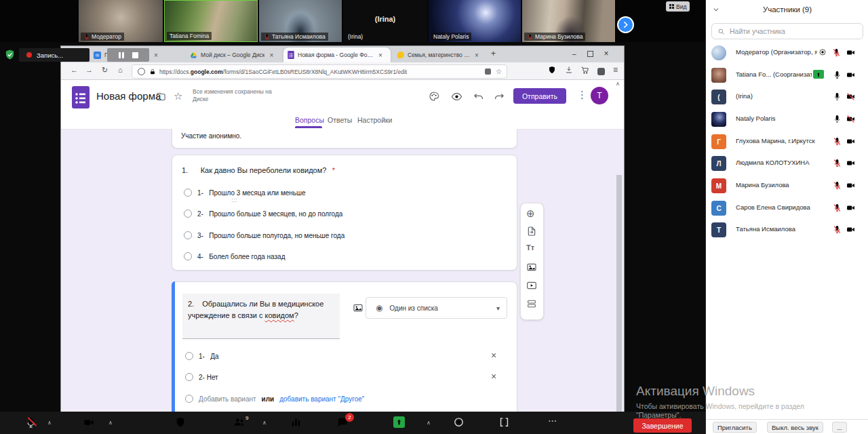  What do you see at coordinates (499, 96) in the screenshot?
I see `redo-icon` at bounding box center [499, 96].